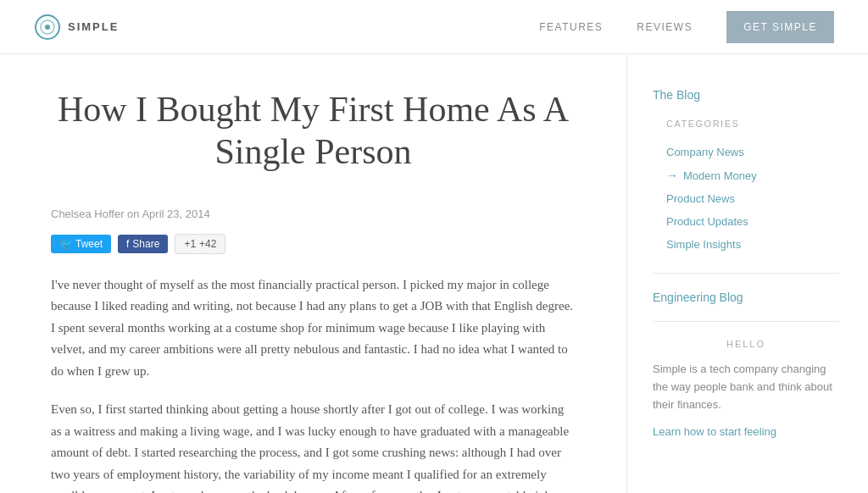 The width and height of the screenshot is (868, 493). What do you see at coordinates (314, 244) in the screenshot?
I see `share-buttons: 🐦 Tweet f Share +1 +42` at bounding box center [314, 244].